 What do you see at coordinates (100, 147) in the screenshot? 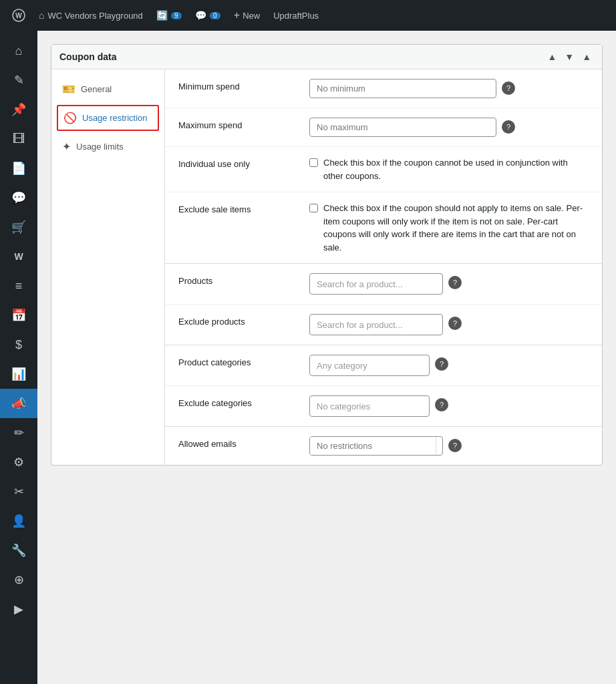
I see `tab-usage-limits-label: Usage limits` at bounding box center [100, 147].